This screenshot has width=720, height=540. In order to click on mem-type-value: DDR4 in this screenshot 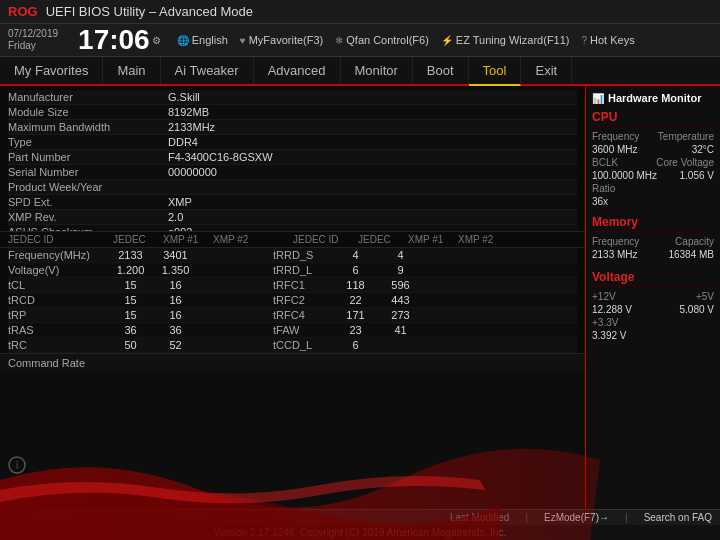, I will do `click(183, 142)`.